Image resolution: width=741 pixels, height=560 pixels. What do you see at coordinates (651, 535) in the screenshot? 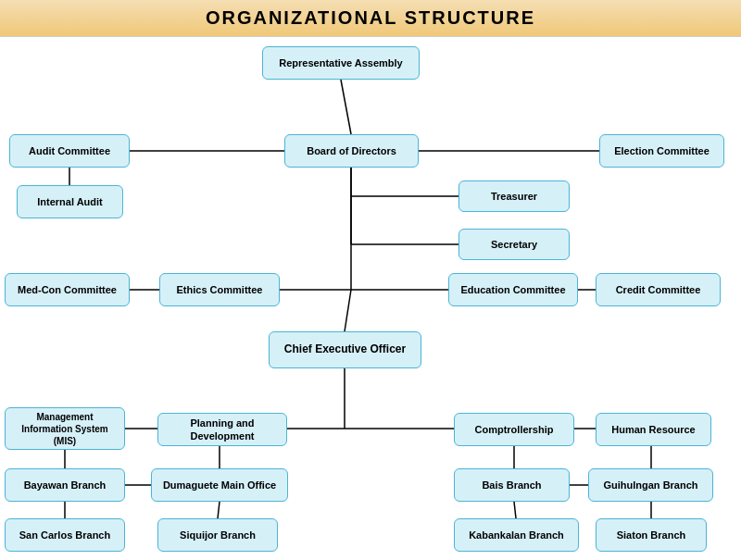
I see `node-siaton: Siaton Branch` at bounding box center [651, 535].